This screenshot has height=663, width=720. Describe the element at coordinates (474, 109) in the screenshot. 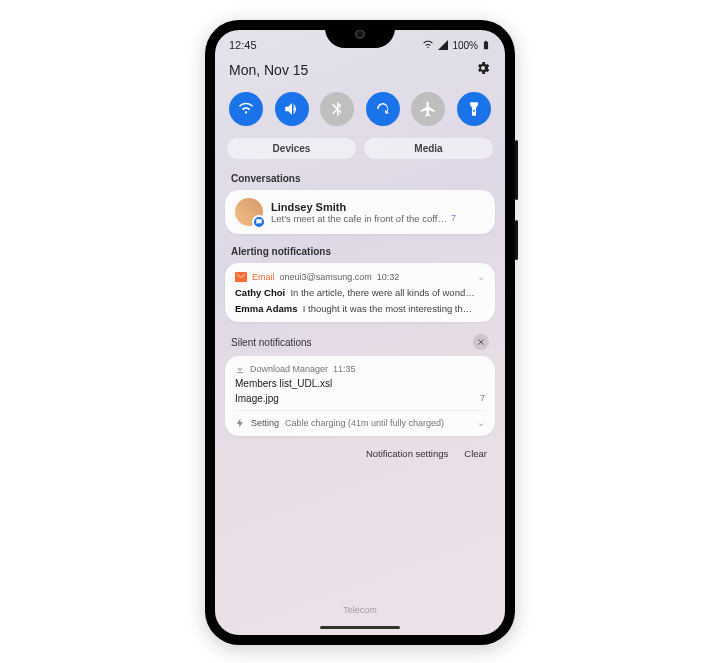

I see `qs-flashlight-toggle` at that location.